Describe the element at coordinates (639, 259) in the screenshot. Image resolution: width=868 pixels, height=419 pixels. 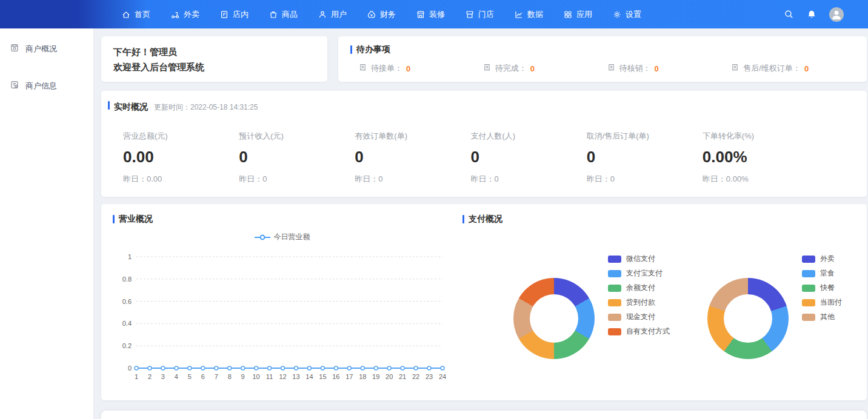
I see `legend-item: 微信支付` at that location.